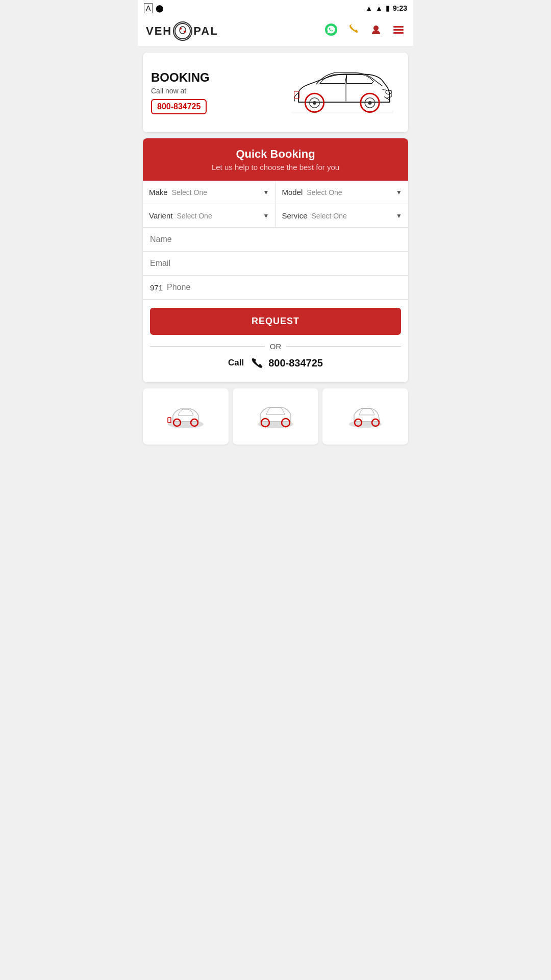  What do you see at coordinates (276, 263) in the screenshot?
I see `email-input` at bounding box center [276, 263].